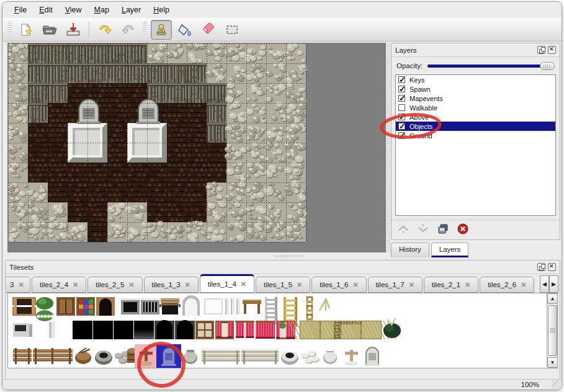 The width and height of the screenshot is (564, 392). What do you see at coordinates (59, 285) in the screenshot?
I see `tileset-tab-tiles_2_4: tiles_2_4✕` at bounding box center [59, 285].